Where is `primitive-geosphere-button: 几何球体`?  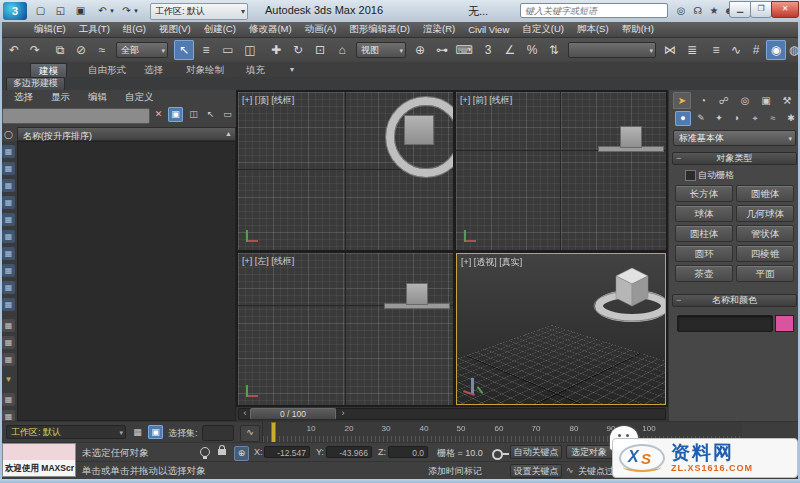
primitive-geosphere-button: 几何球体 is located at coordinates (765, 214).